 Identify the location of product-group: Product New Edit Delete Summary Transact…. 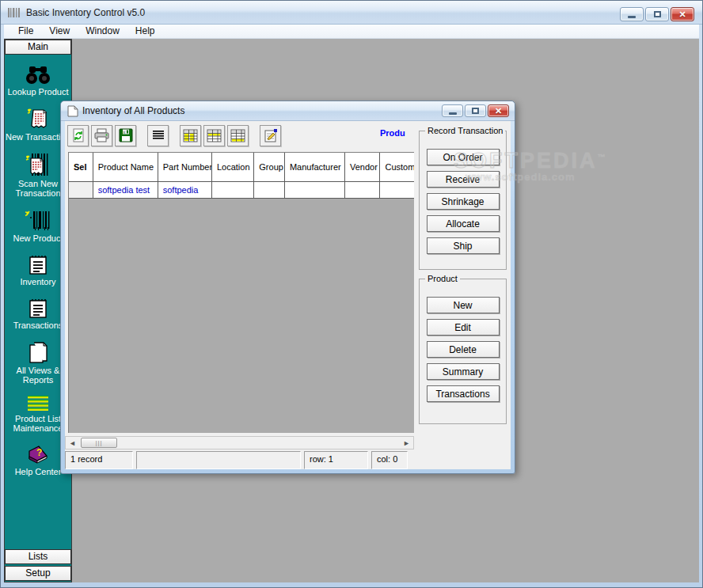
(462, 351).